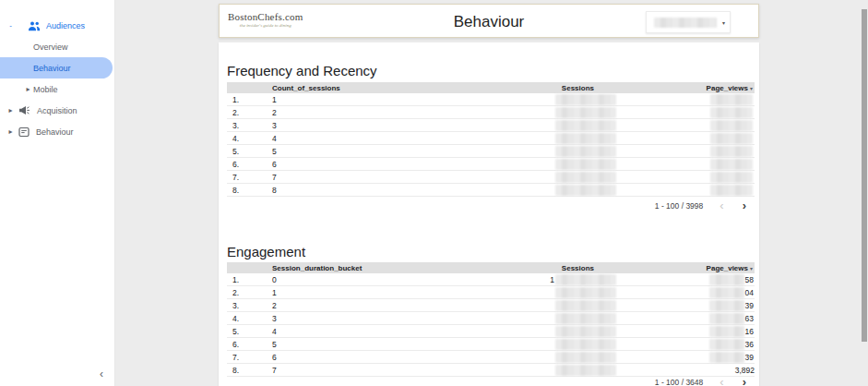 The width and height of the screenshot is (868, 386). What do you see at coordinates (552, 280) in the screenshot?
I see `sessions-visible-digits: 1` at bounding box center [552, 280].